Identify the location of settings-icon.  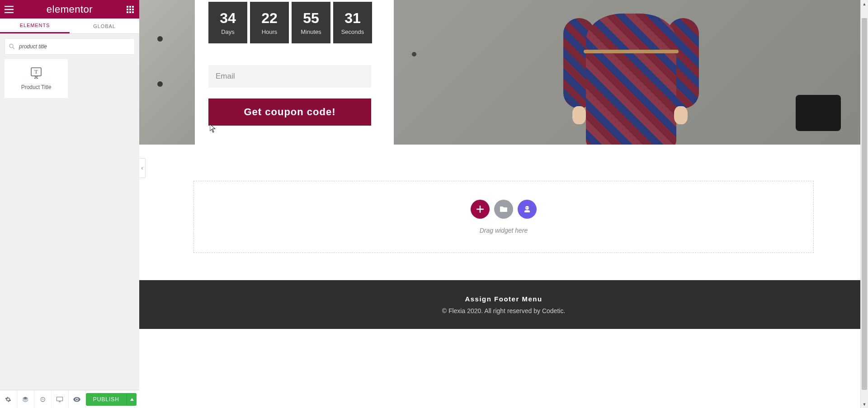
(9, 399).